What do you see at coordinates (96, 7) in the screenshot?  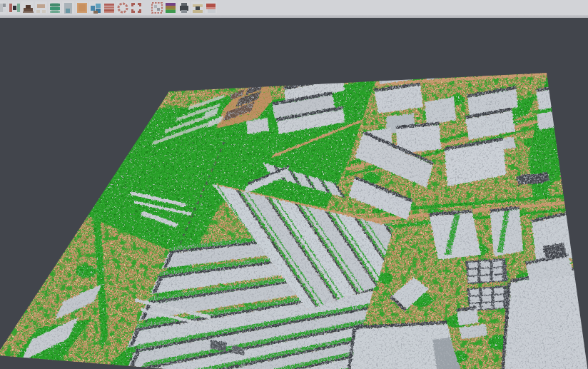 I see `point-cloud-3d-icon-button` at bounding box center [96, 7].